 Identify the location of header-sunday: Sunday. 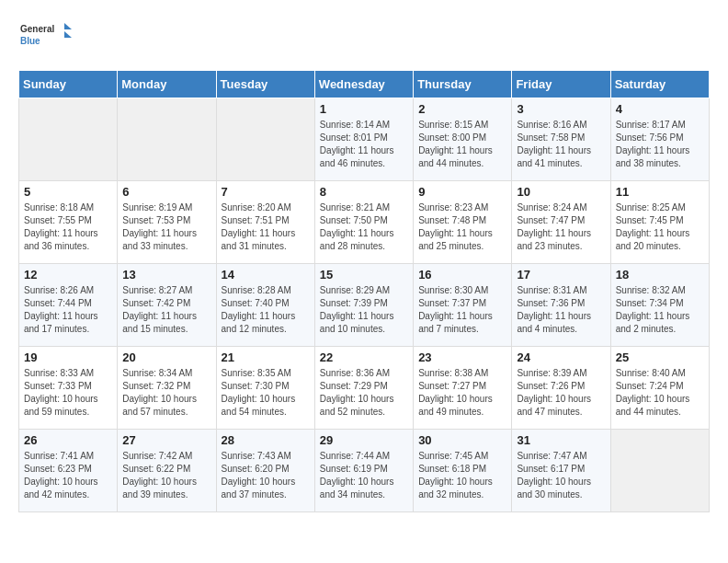
(68, 85).